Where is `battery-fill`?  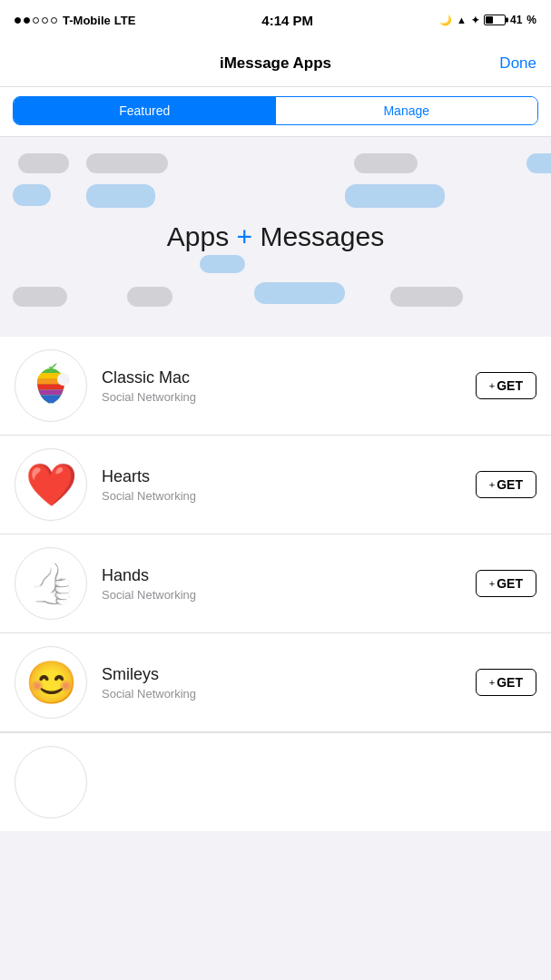 battery-fill is located at coordinates (489, 20).